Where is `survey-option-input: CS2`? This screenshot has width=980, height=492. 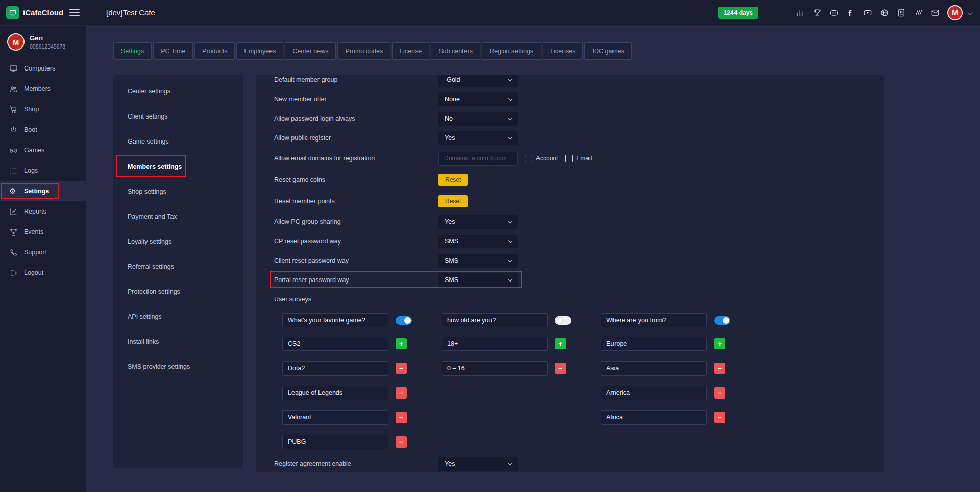 survey-option-input: CS2 is located at coordinates (335, 344).